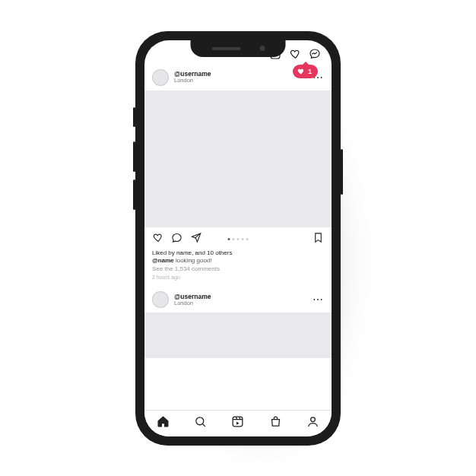 This screenshot has width=476, height=476. I want to click on post-meta: Liked by name, and 10 others @name looki…, so click(238, 268).